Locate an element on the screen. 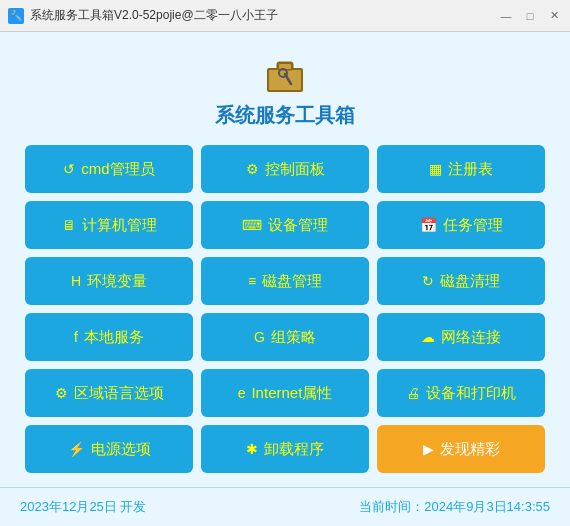 The height and width of the screenshot is (526, 570). cmd-icon: ↺ is located at coordinates (69, 169).